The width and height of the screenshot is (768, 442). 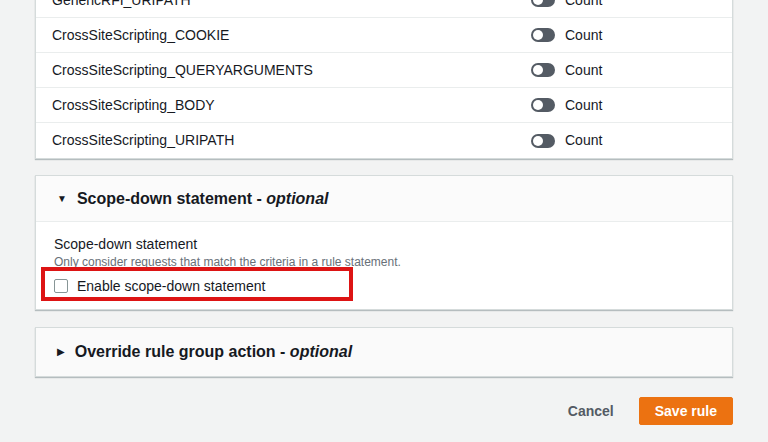 I want to click on rule-name: CrossSiteScripting_URIPATH, so click(x=143, y=140).